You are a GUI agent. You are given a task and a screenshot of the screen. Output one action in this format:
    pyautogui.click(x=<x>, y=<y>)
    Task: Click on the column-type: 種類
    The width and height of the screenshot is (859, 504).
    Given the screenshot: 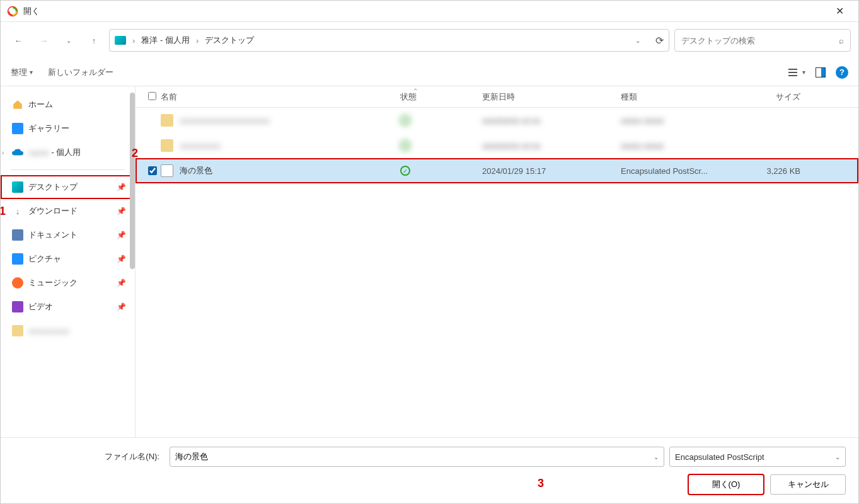 What is the action you would take?
    pyautogui.click(x=679, y=97)
    